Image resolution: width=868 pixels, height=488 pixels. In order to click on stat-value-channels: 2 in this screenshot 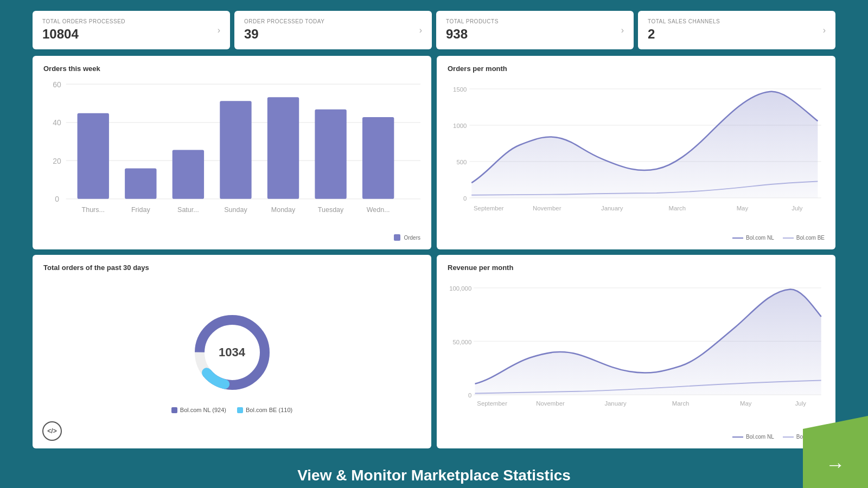, I will do `click(684, 34)`.